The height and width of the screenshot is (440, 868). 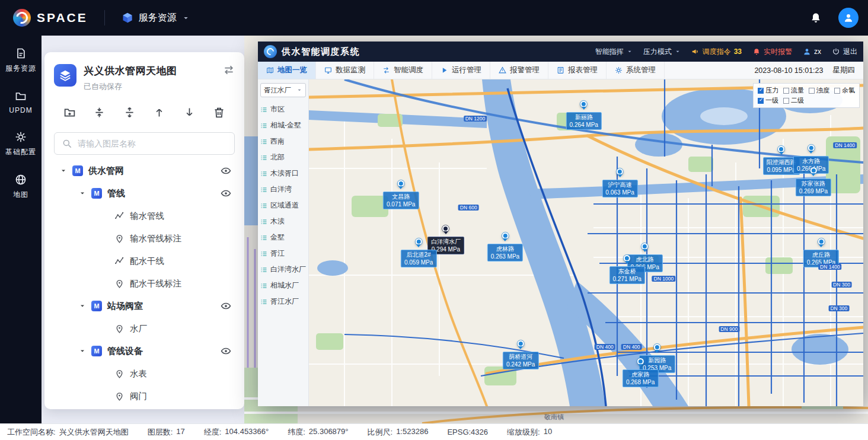 What do you see at coordinates (845, 145) in the screenshot?
I see `pipe-label-2: DN 1400` at bounding box center [845, 145].